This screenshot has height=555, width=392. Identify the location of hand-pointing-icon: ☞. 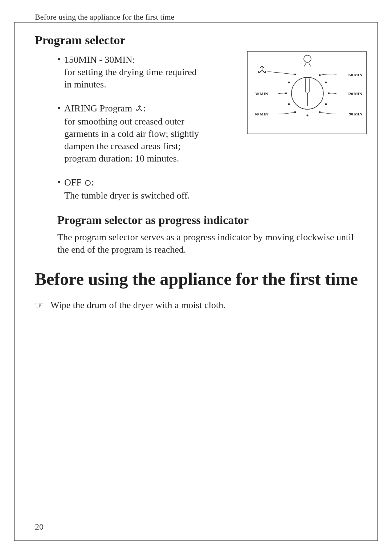
(39, 305).